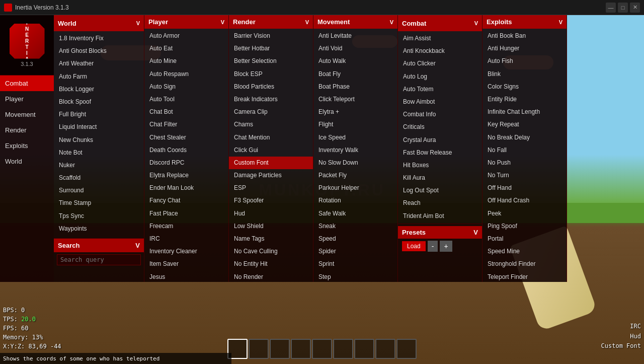 Image resolution: width=644 pixels, height=364 pixels. Describe the element at coordinates (524, 188) in the screenshot. I see `exploits-item: Off Hand` at that location.